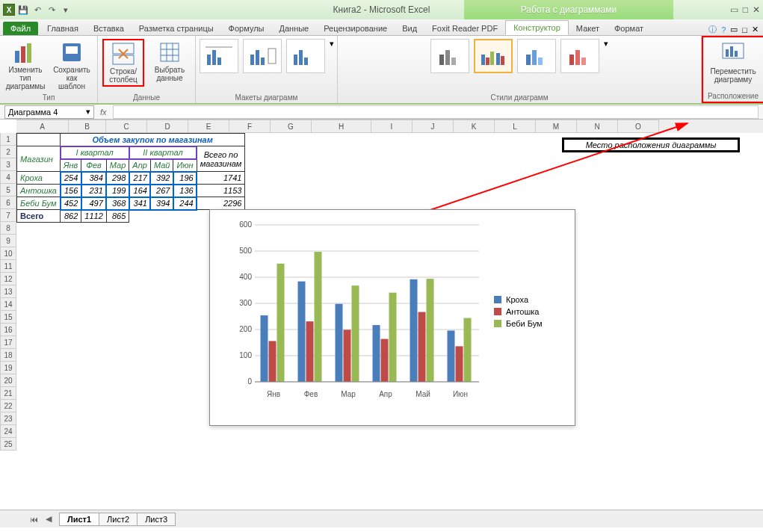 The width and height of the screenshot is (763, 532). Describe the element at coordinates (118, 519) in the screenshot. I see `sheet-tab: Лист2` at that location.